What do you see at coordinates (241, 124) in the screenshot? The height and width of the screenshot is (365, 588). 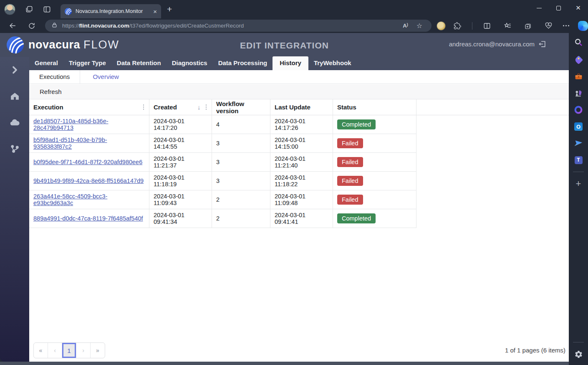 I see `workflow-version-cell: 4` at bounding box center [241, 124].